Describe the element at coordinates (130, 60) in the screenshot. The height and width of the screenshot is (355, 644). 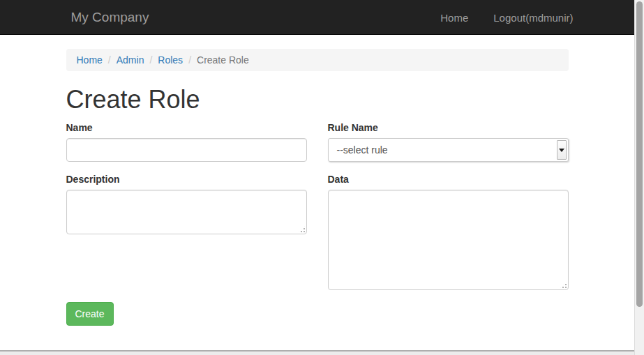
I see `breadcrumb-admin-link: Admin` at that location.